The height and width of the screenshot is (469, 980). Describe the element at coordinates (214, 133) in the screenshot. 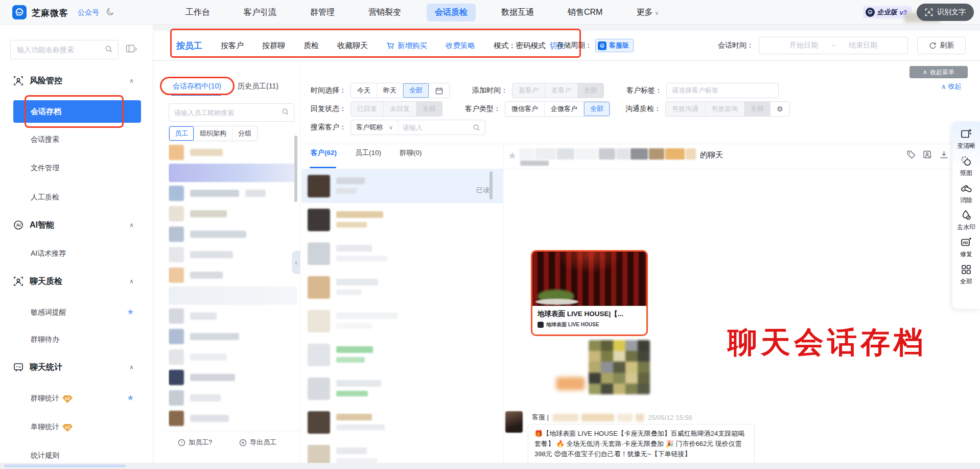

I see `segment-org: 组织架构` at that location.